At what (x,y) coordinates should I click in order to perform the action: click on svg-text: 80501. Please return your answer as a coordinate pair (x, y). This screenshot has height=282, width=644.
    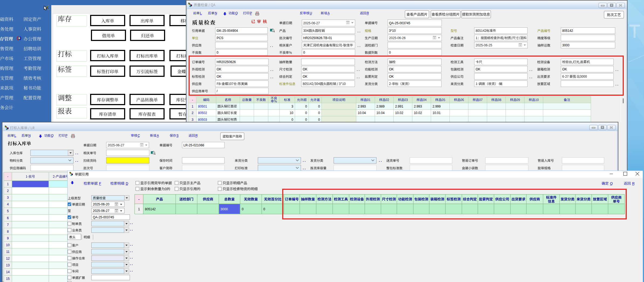
    Looking at the image, I should click on (203, 106).